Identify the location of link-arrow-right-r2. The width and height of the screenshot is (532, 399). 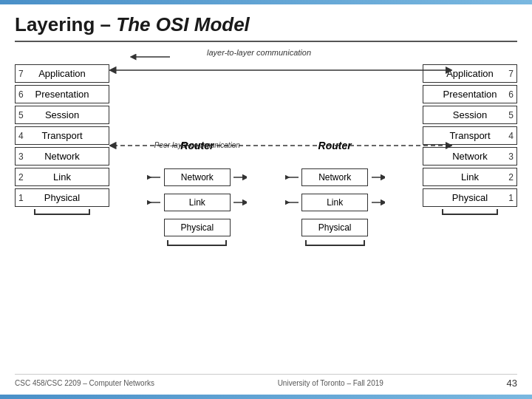
(378, 202).